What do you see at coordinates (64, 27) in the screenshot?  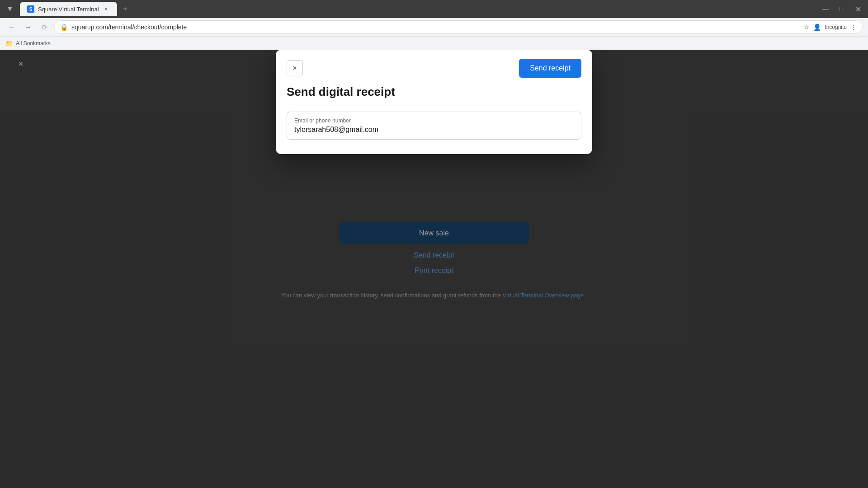 I see `lock-icon: 🔒` at bounding box center [64, 27].